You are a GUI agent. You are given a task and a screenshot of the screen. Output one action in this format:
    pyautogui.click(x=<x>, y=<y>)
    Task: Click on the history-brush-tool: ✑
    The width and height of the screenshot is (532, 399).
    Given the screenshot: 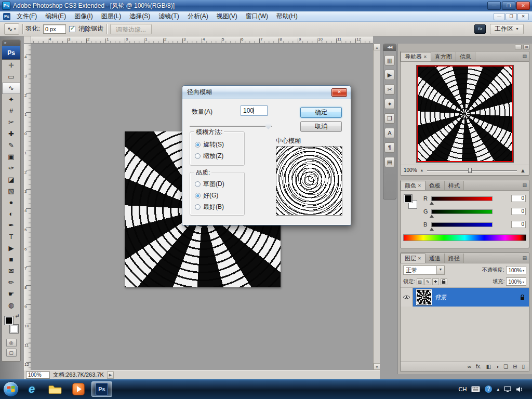 What is the action you would take?
    pyautogui.click(x=11, y=168)
    